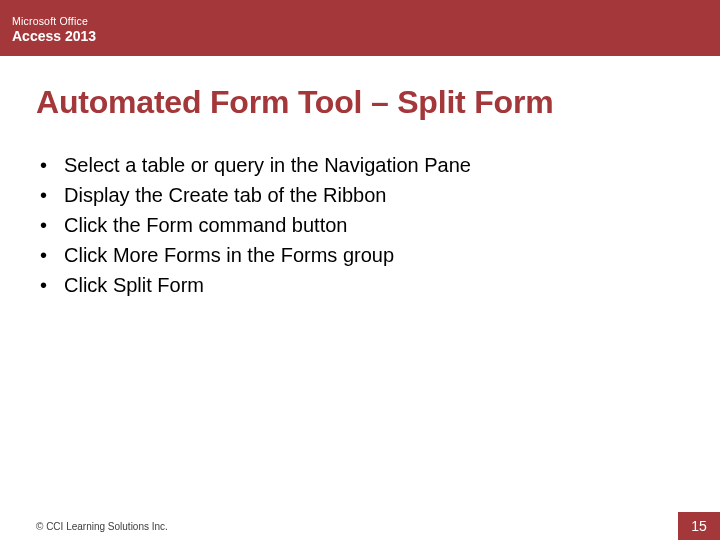 The height and width of the screenshot is (540, 720). What do you see at coordinates (134, 285) in the screenshot?
I see `bullet-text: Click Split Form` at bounding box center [134, 285].